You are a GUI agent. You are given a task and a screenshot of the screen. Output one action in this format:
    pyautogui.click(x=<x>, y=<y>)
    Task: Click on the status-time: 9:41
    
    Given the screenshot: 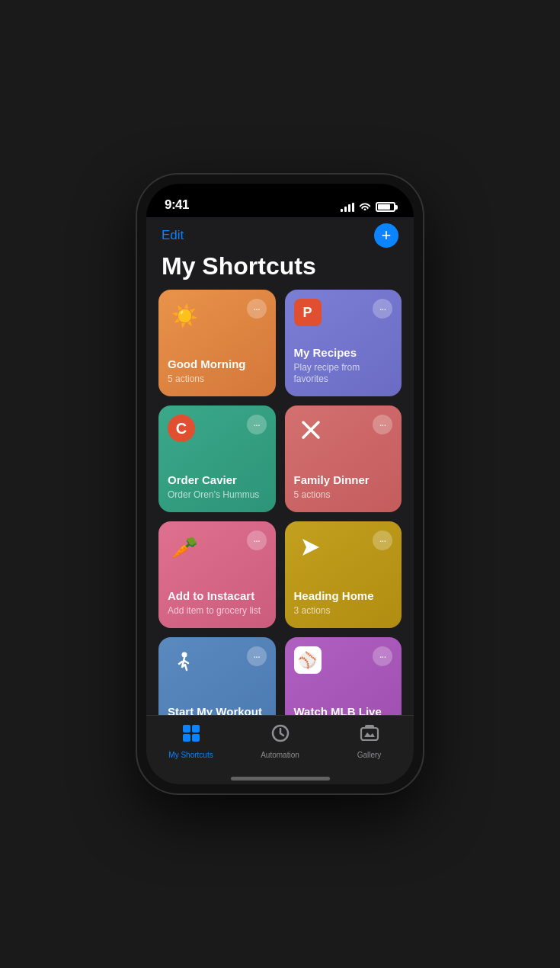 What is the action you would take?
    pyautogui.click(x=177, y=205)
    